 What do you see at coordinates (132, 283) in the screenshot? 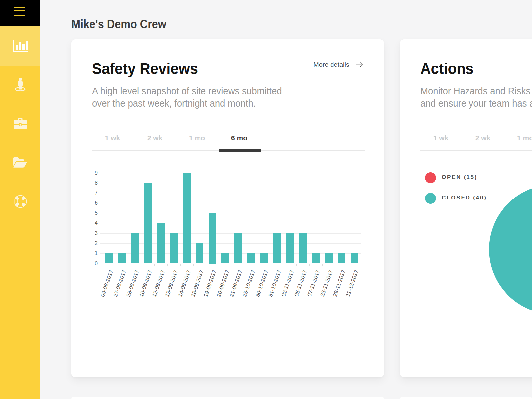
I see `svg-text: 28-08-2017` at bounding box center [132, 283].